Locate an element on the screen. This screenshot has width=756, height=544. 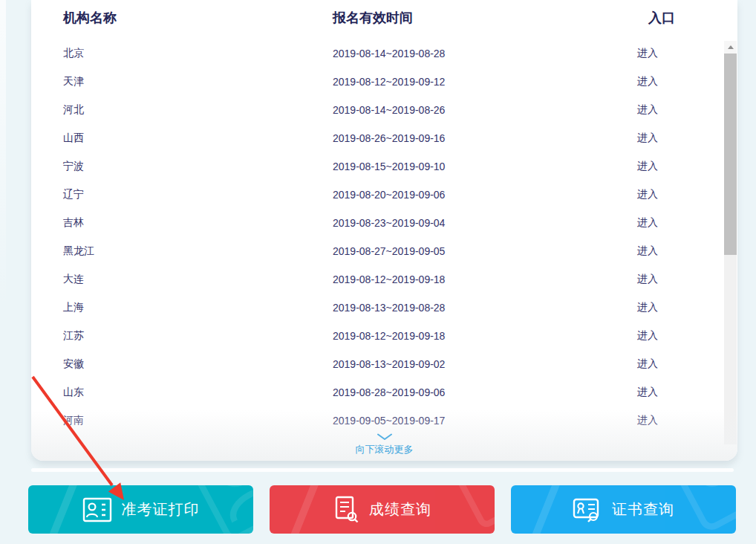
table-row: 大连 2019-08-12~2019-09-18 进入 is located at coordinates (385, 279).